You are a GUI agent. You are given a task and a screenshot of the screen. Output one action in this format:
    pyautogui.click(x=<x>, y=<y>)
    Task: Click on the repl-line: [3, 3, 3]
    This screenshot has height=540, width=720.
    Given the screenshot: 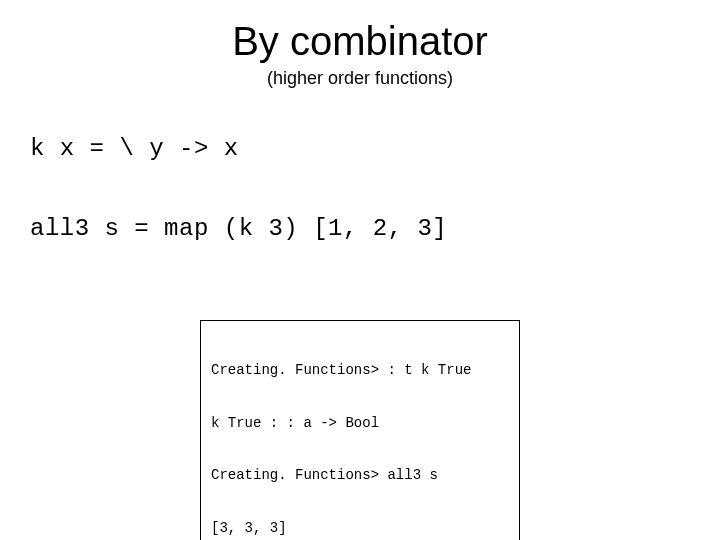 What is the action you would take?
    pyautogui.click(x=360, y=529)
    